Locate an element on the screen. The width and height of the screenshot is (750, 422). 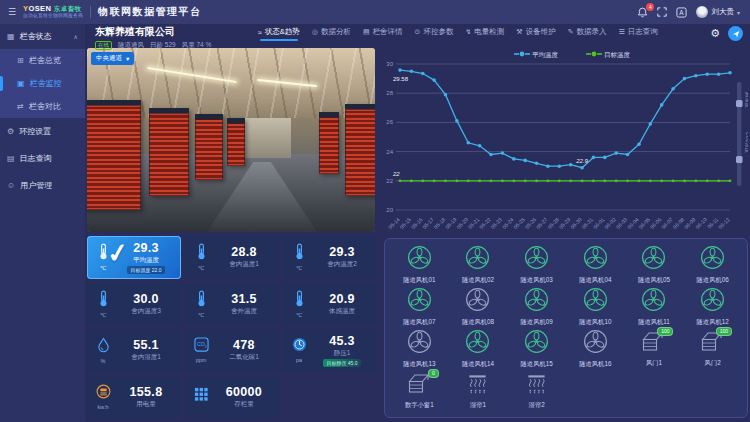
device-fan-9: 隧道风机09 is located at coordinates (536, 307).